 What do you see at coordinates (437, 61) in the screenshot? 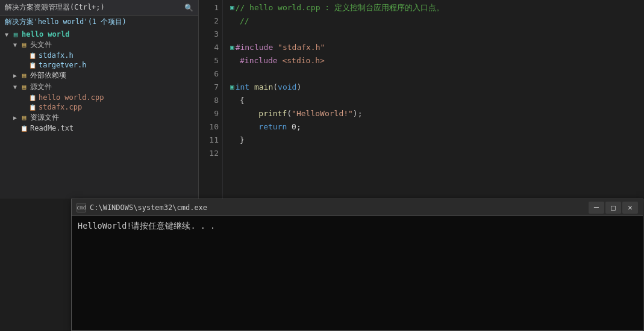
I see `code-line-5: #include <stdio.h>` at bounding box center [437, 61].